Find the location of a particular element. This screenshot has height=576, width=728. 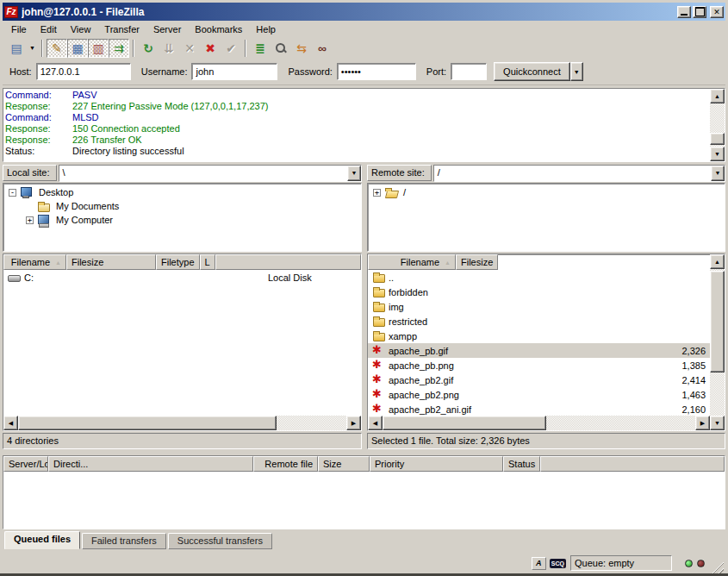

file-row: C: Local Disk is located at coordinates (183, 278).